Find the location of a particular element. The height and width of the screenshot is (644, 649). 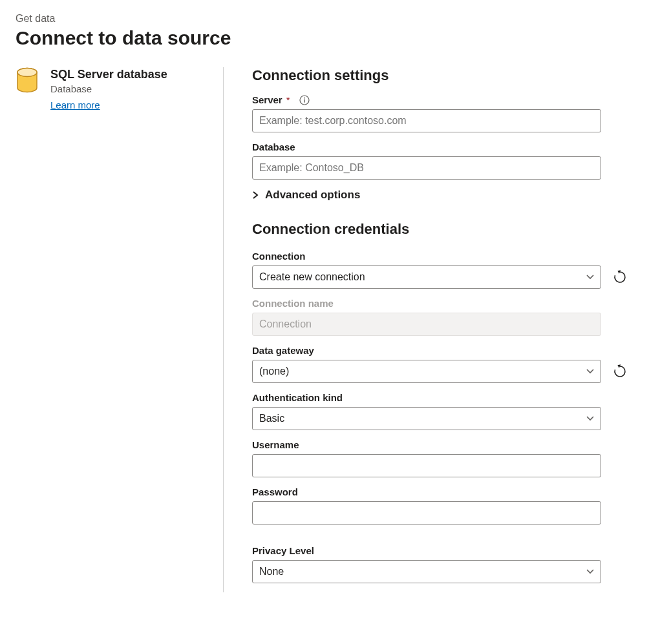

connection-credentials-heading: Connection credentials is located at coordinates (440, 229).